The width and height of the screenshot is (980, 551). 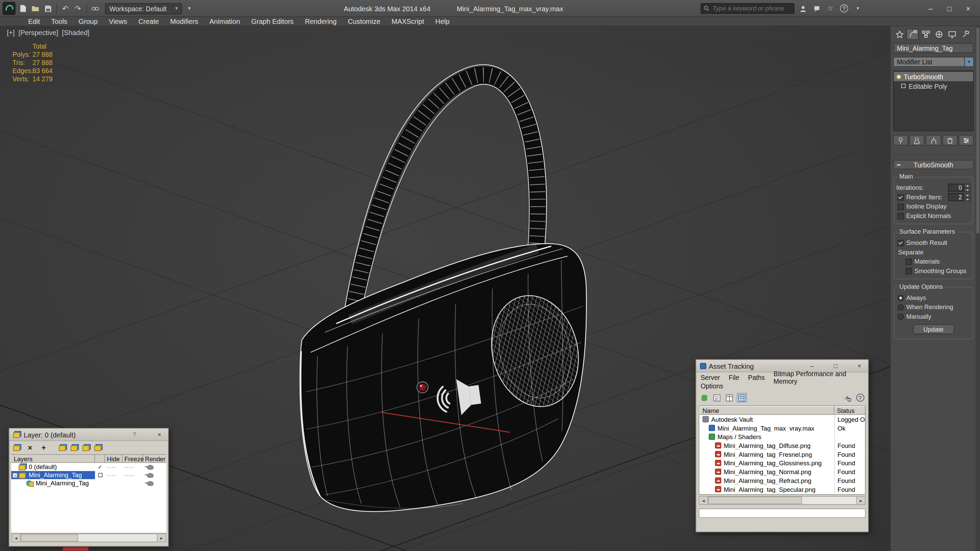 What do you see at coordinates (934, 77) in the screenshot?
I see `modifier-stack-item-turbosmooth: TurboSmooth` at bounding box center [934, 77].